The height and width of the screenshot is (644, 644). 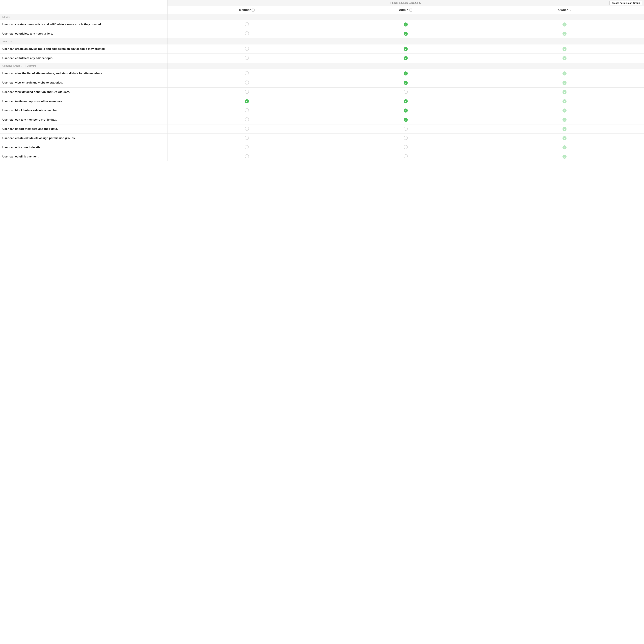 I want to click on permission-row: User can view church and website statist…, so click(x=322, y=83).